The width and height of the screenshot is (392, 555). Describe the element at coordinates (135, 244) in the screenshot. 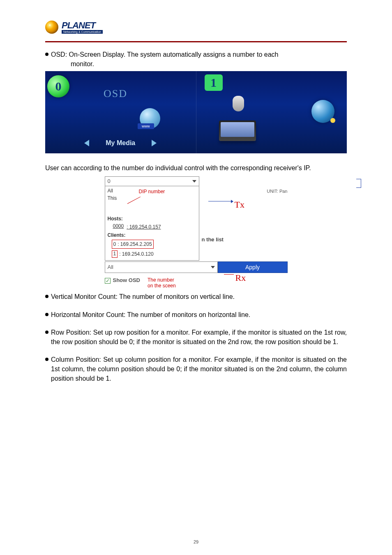

I see `client-ip: : 169.254.2.205` at that location.